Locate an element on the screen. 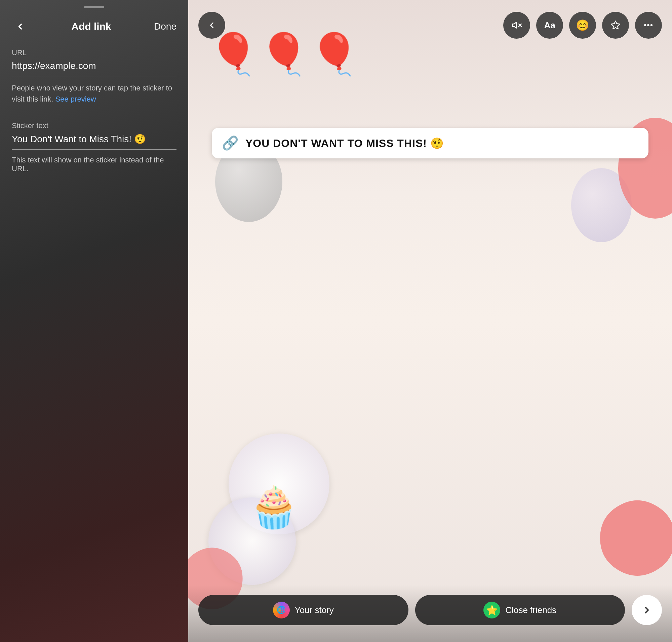 This screenshot has height=642, width=672. story-bottom-bar: 🌐 Your story ⭐ Close friends is located at coordinates (430, 613).